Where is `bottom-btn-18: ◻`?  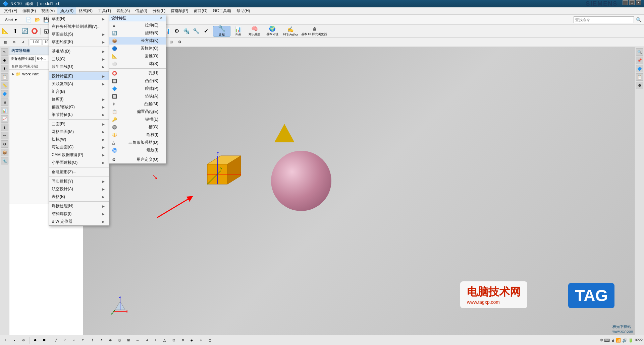 bottom-btn-18: ◻ is located at coordinates (210, 340).